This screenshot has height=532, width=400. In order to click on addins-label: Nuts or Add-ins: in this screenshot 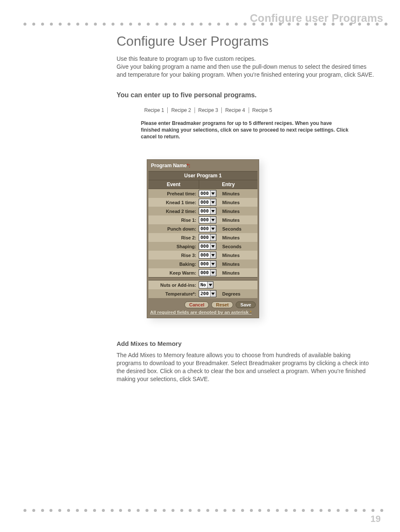, I will do `click(174, 285)`.